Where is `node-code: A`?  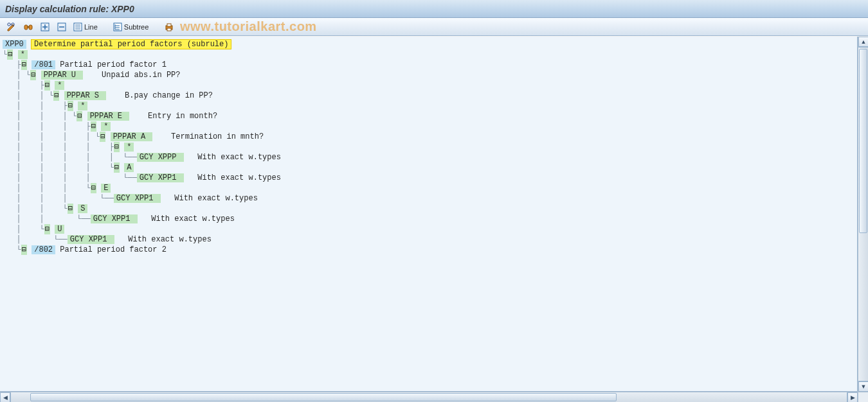 node-code: A is located at coordinates (129, 168).